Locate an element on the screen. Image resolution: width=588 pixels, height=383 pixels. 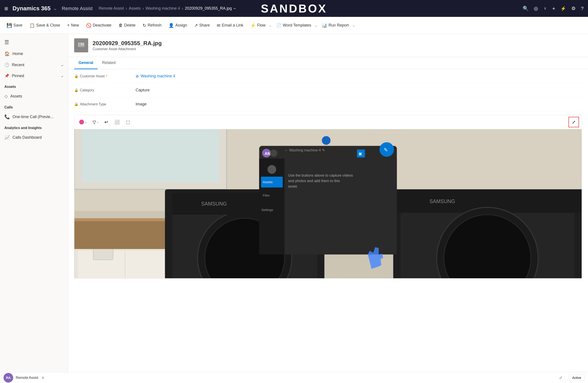
flow-button: ⚡ Flow is located at coordinates (258, 25).